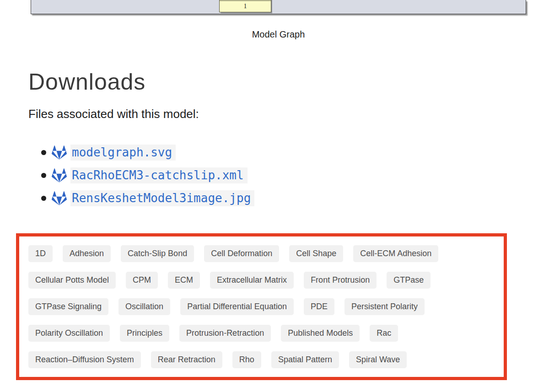 The width and height of the screenshot is (549, 392). Describe the element at coordinates (305, 360) in the screenshot. I see `tag-pill: Spatial Pattern` at that location.